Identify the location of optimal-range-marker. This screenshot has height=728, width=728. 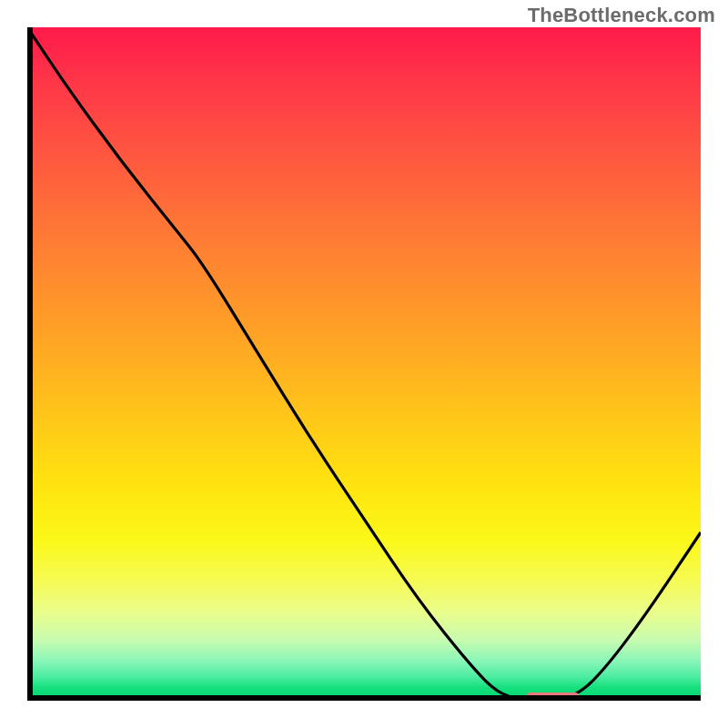
(553, 697).